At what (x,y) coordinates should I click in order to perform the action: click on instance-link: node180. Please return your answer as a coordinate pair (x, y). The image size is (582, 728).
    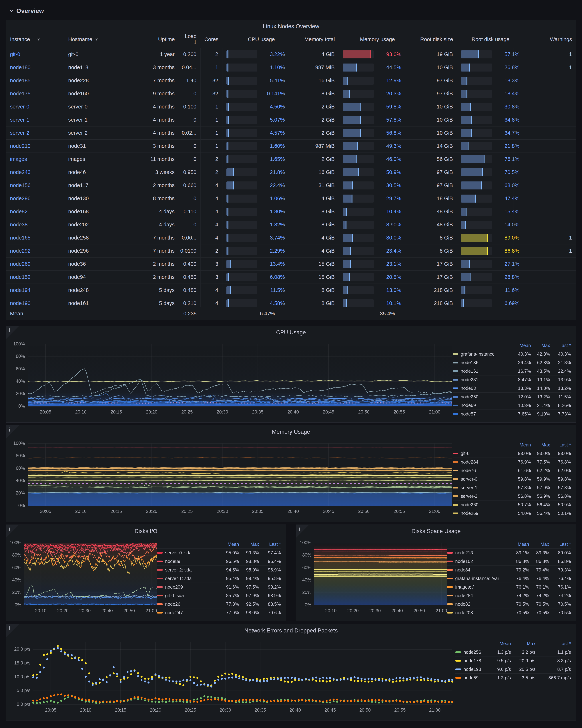
    Looking at the image, I should click on (20, 68).